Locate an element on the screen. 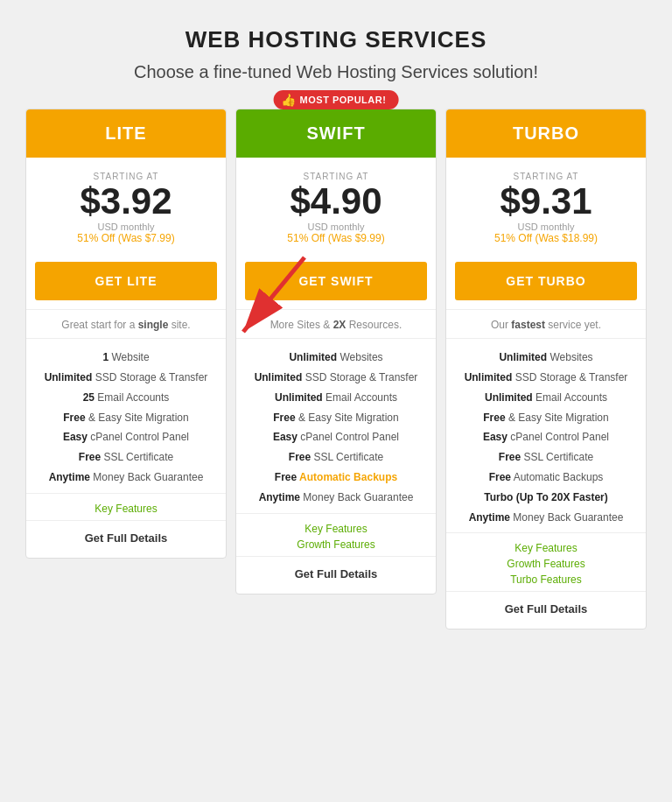 This screenshot has height=802, width=672. turbo-feature-9: Anytime Money Back Guarantee is located at coordinates (546, 518).